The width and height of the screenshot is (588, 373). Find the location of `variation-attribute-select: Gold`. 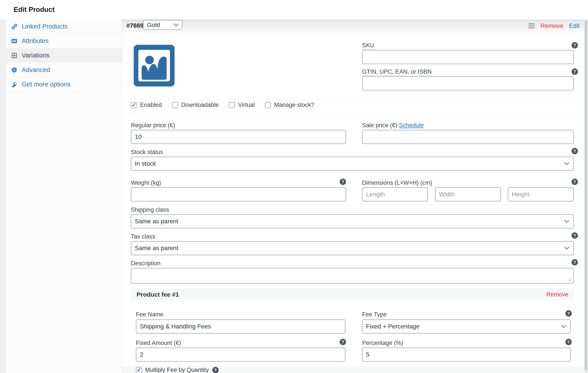

variation-attribute-select: Gold is located at coordinates (163, 25).